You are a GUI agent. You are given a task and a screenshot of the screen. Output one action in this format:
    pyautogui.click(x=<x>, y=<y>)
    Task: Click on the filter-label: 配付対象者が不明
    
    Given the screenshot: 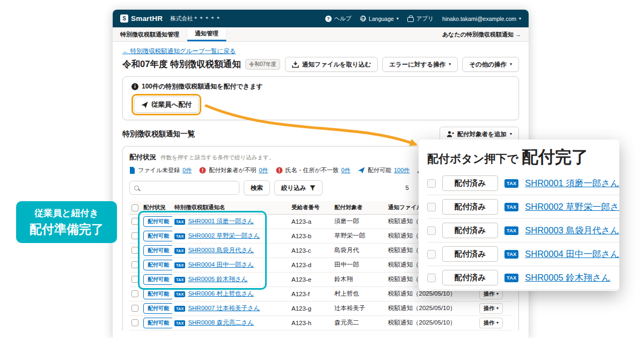 What is the action you would take?
    pyautogui.click(x=232, y=171)
    